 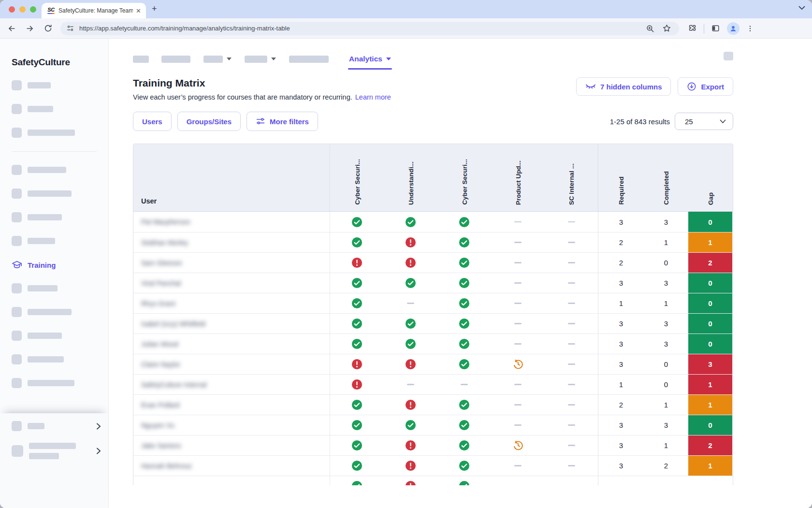 What do you see at coordinates (141, 59) in the screenshot?
I see `nav-skeleton-tab` at bounding box center [141, 59].